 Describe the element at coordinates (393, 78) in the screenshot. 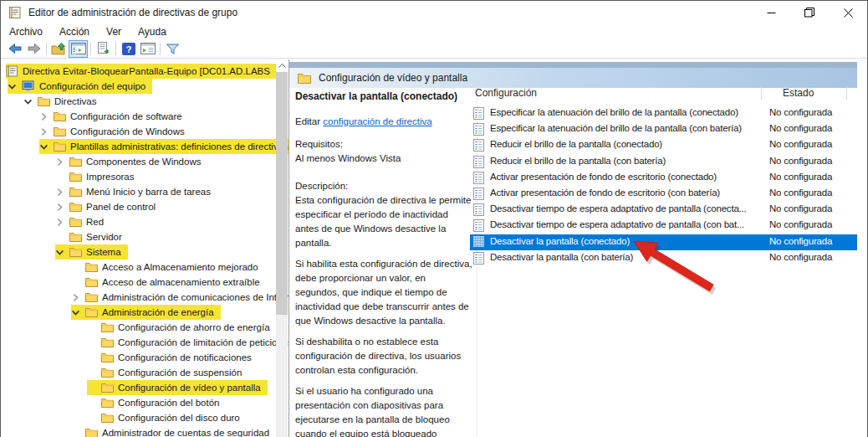

I see `pane-title: Configuración de vídeo y pantalla` at that location.